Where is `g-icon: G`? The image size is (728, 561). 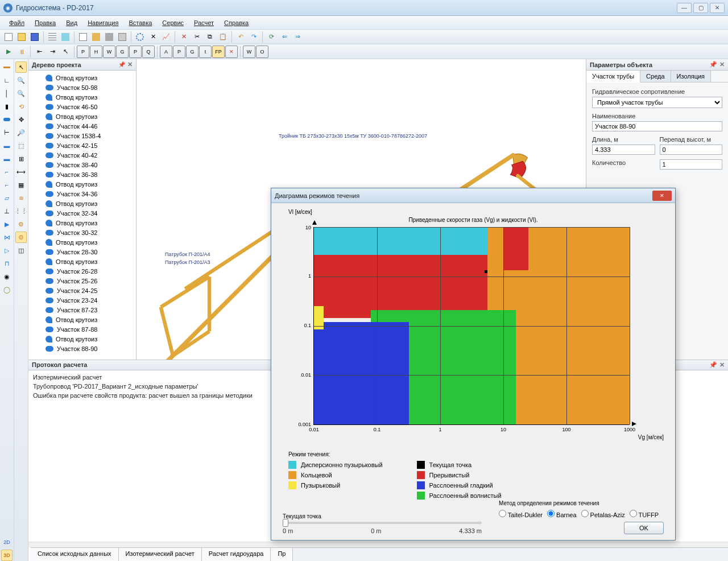 g-icon: G is located at coordinates (122, 52).